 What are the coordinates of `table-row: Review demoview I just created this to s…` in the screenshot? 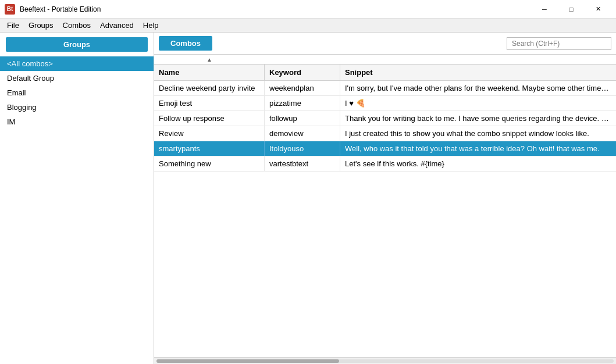 It's located at (385, 134).